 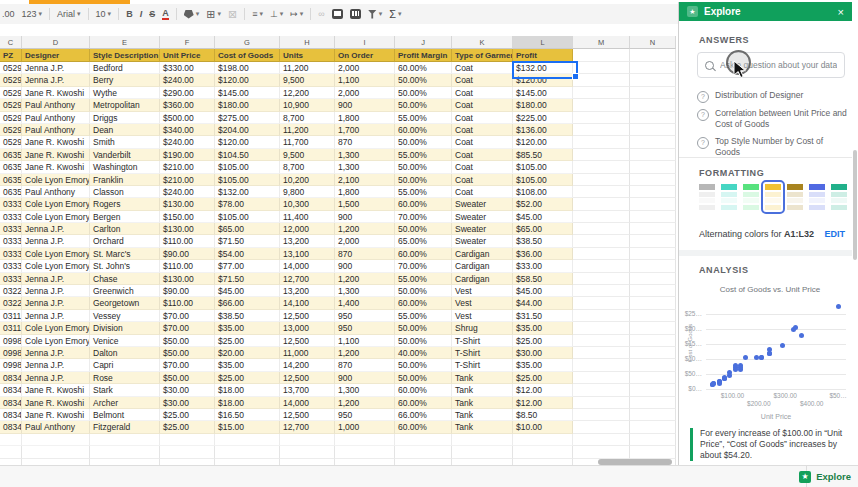 What do you see at coordinates (543, 142) in the screenshot?
I see `cell: $120.00` at bounding box center [543, 142].